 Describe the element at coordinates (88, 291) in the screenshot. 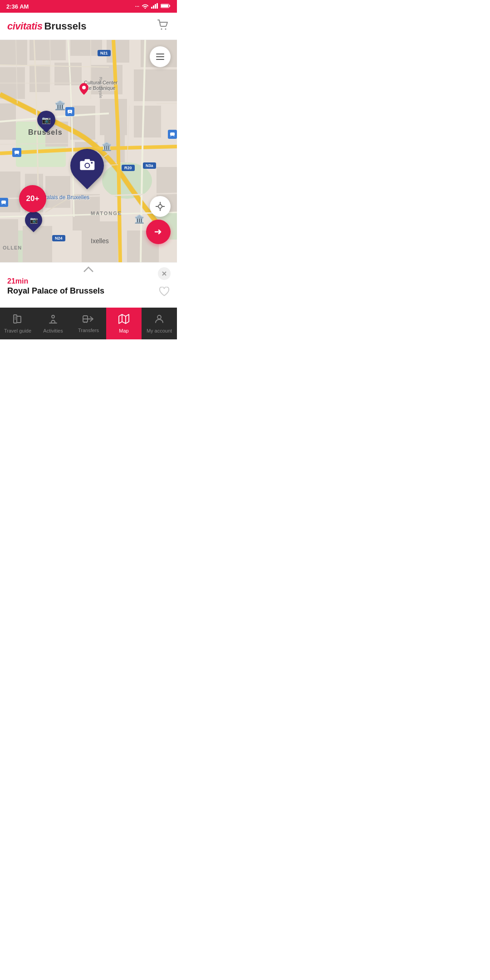

I see `card-title: Royal Palace of Brussels` at that location.